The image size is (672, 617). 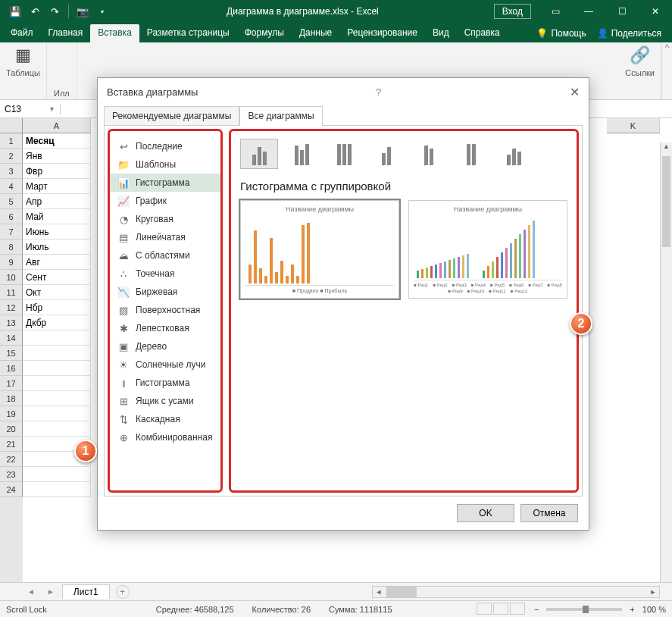 I want to click on row-header: 12, so click(x=11, y=308).